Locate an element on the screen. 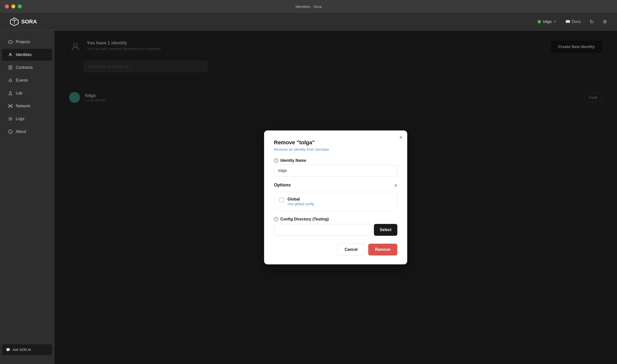  sidebar-item-contracts: Contracts is located at coordinates (27, 68).